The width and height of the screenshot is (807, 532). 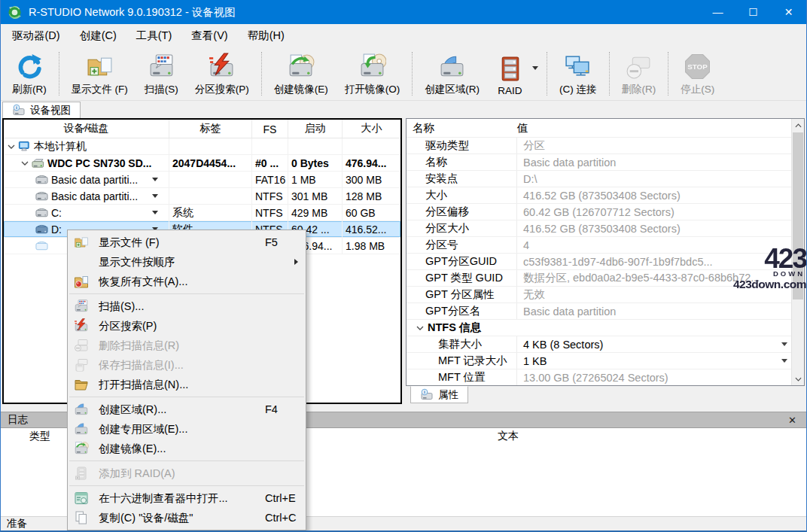 What do you see at coordinates (462, 278) in the screenshot?
I see `property-name: GPT 类型 GUID` at bounding box center [462, 278].